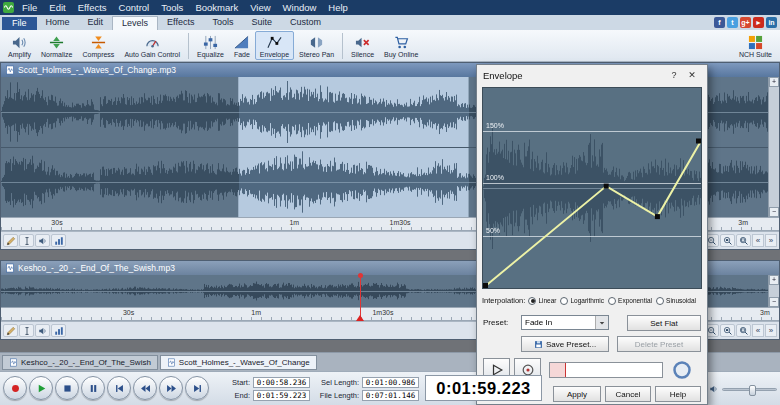 The height and width of the screenshot is (405, 780). Describe the element at coordinates (402, 42) in the screenshot. I see `buy-online-icon` at that location.